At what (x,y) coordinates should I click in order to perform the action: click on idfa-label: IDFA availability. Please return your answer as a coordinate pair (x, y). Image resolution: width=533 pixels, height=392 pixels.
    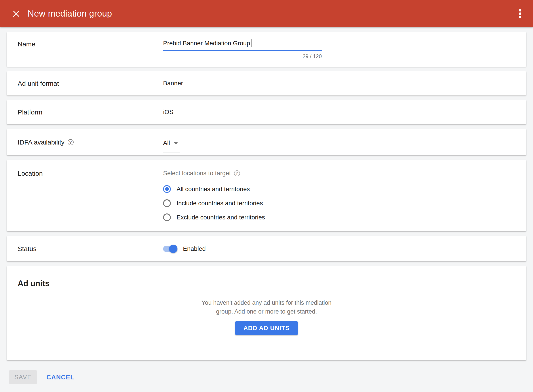
    Looking at the image, I should click on (41, 142).